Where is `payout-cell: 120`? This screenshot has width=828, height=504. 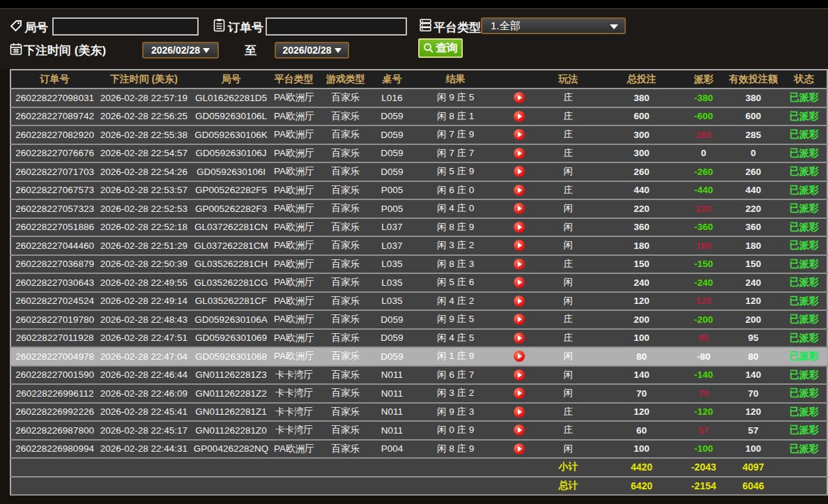 payout-cell: 120 is located at coordinates (704, 301).